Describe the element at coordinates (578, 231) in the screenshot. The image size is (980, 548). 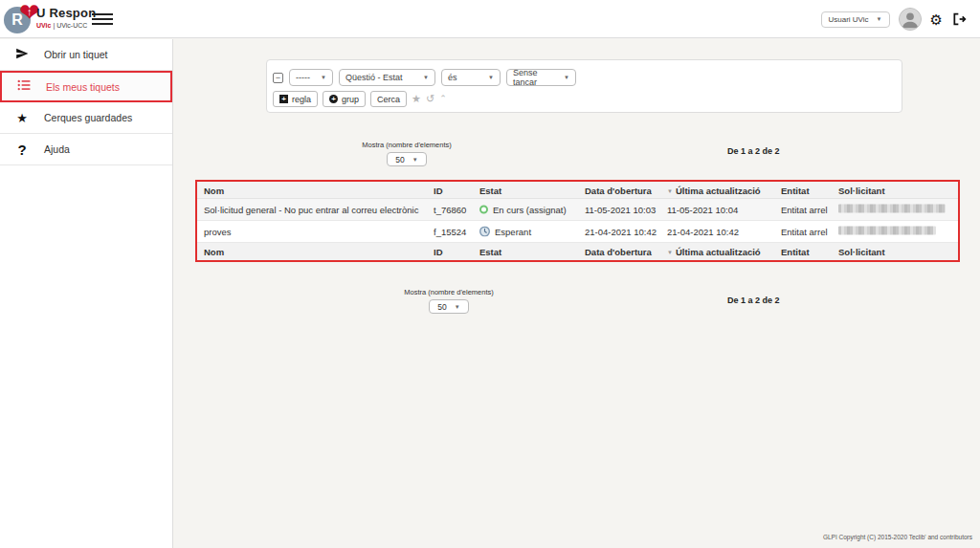
I see `table-row: proves f_15524 Esperant 21-04-2021 10:42…` at that location.